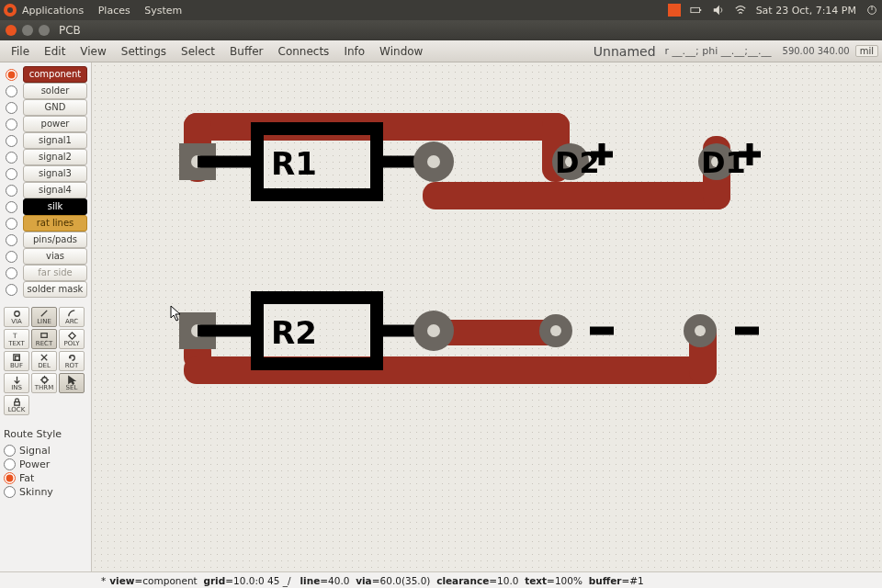 The height and width of the screenshot is (588, 882). I want to click on tool-arc: ARC, so click(72, 317).